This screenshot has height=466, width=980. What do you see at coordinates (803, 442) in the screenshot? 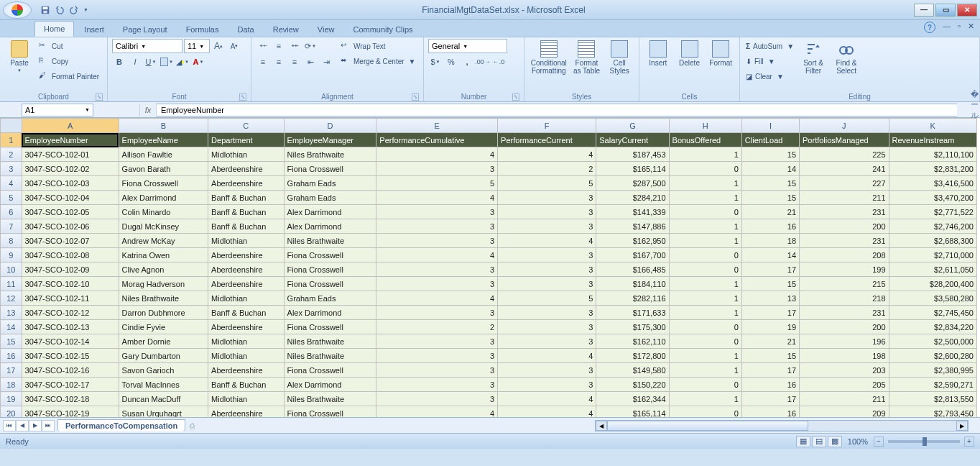
I see `view-normal-button: ▦` at bounding box center [803, 442].